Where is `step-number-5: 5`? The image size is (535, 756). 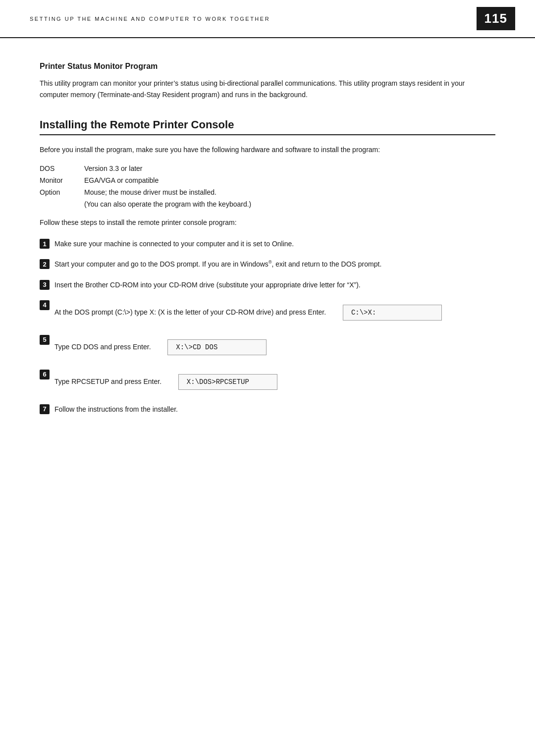
step-number-5: 5 is located at coordinates (45, 340).